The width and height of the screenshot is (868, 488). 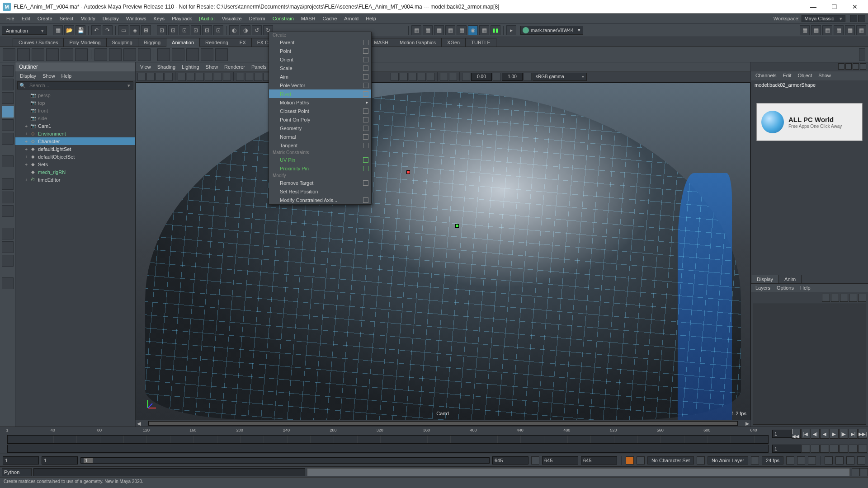 What do you see at coordinates (320, 145) in the screenshot?
I see `menu-item: Tangent` at bounding box center [320, 145].